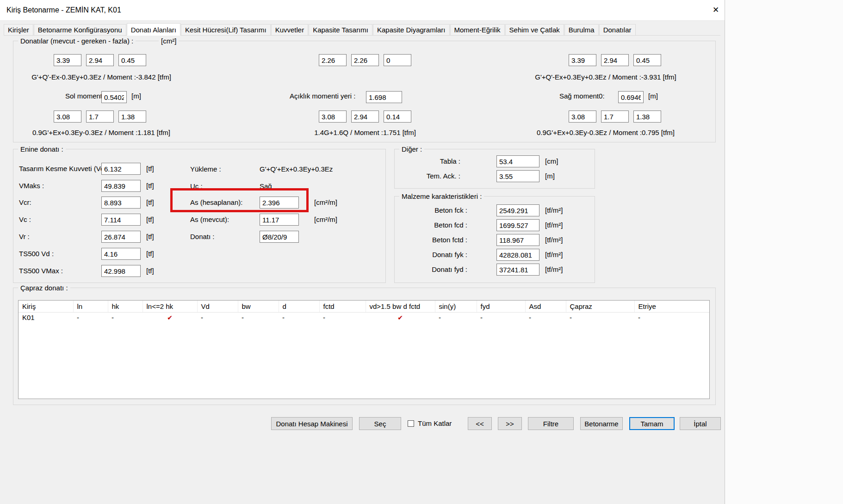  Describe the element at coordinates (477, 30) in the screenshot. I see `tab-moment-egrilik: Moment-Eğrilik` at that location.